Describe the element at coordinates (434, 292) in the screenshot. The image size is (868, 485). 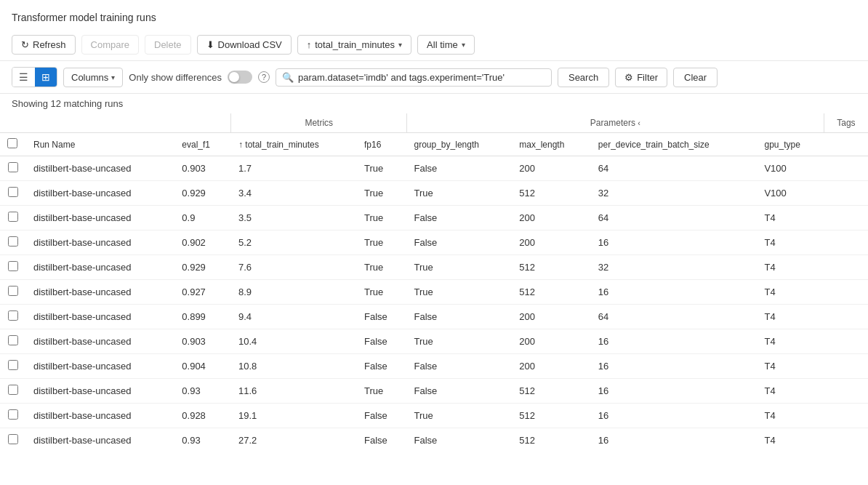
I see `table-row: distilbert-base-uncased 0.927 8.9 True T…` at that location.